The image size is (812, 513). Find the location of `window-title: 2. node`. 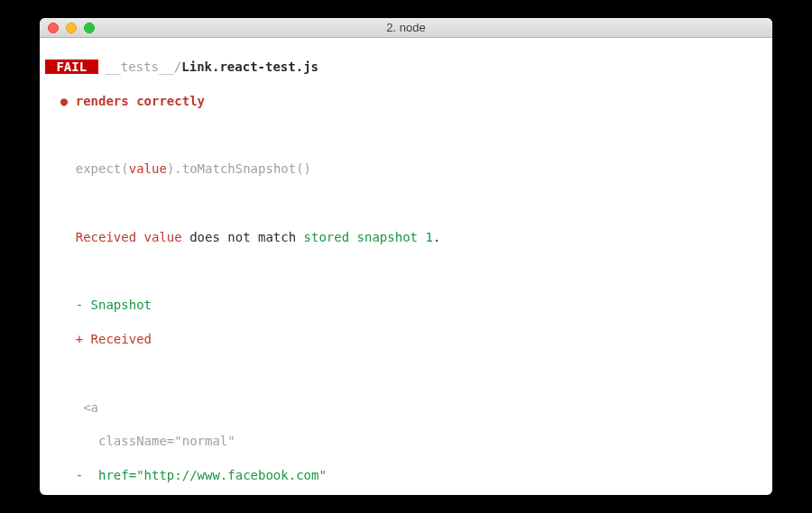

window-title: 2. node is located at coordinates (406, 27).